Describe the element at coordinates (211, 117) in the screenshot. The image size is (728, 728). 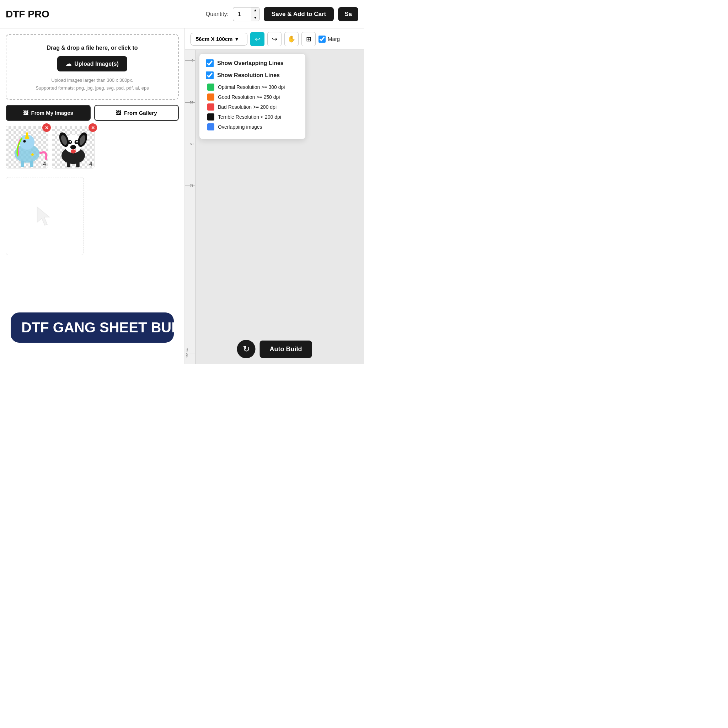
I see `legend-terrible-dot` at that location.